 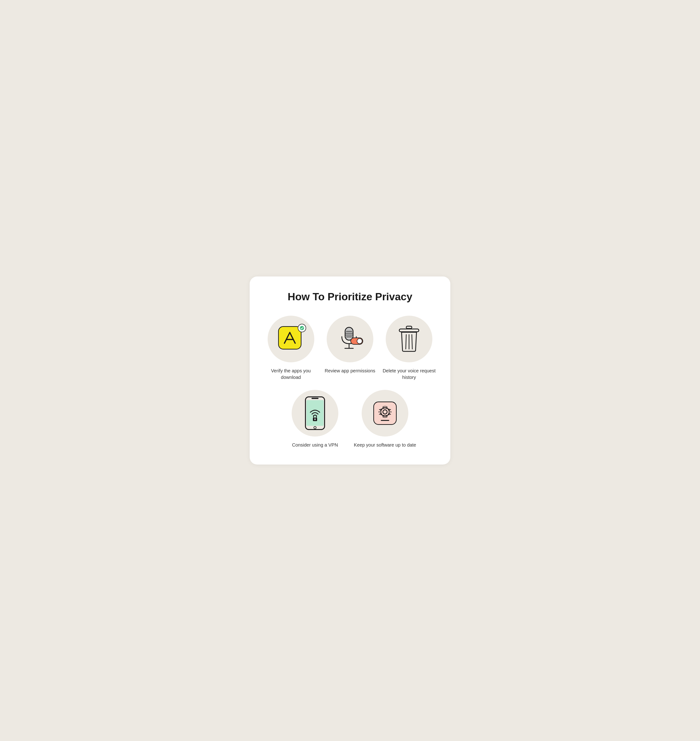 I want to click on label-verify-apps: Verify the apps you download, so click(x=291, y=374).